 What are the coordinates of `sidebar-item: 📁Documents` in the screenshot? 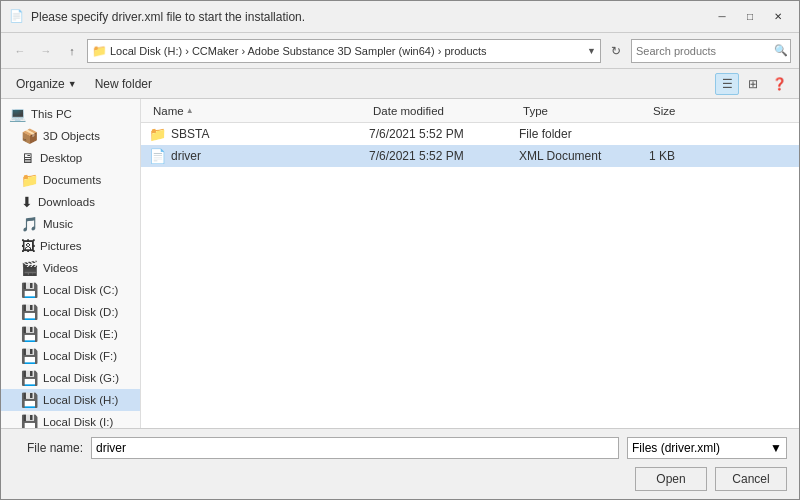 It's located at (70, 180).